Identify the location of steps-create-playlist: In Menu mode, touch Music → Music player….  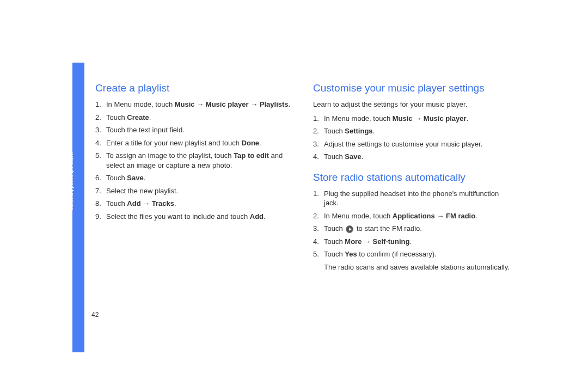
(196, 160).